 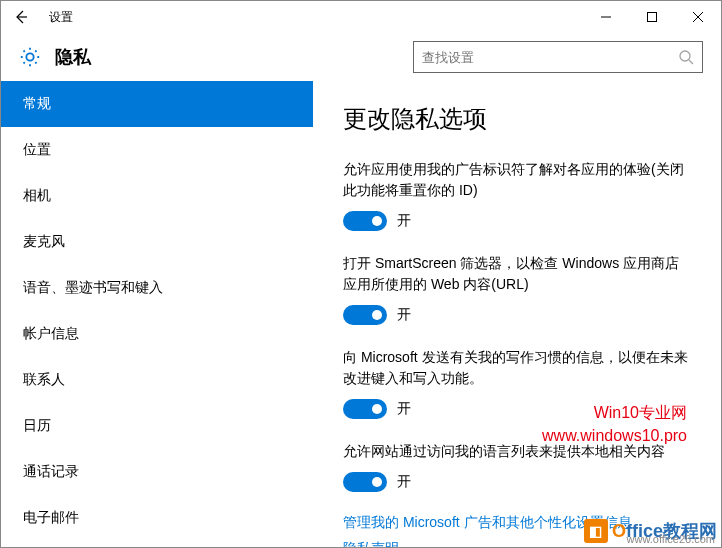 What do you see at coordinates (652, 17) in the screenshot?
I see `maximize-icon` at bounding box center [652, 17].